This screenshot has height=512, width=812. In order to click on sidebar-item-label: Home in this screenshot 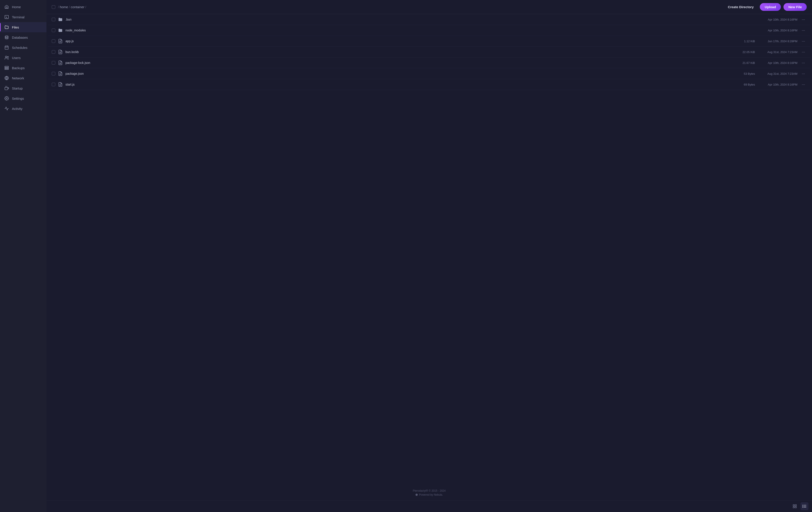, I will do `click(16, 7)`.